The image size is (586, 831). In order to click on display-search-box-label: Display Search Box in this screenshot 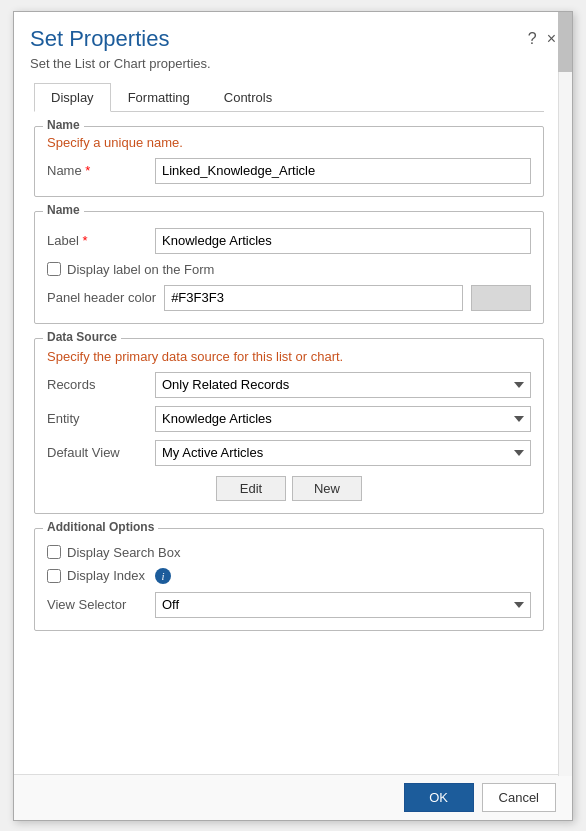, I will do `click(124, 552)`.